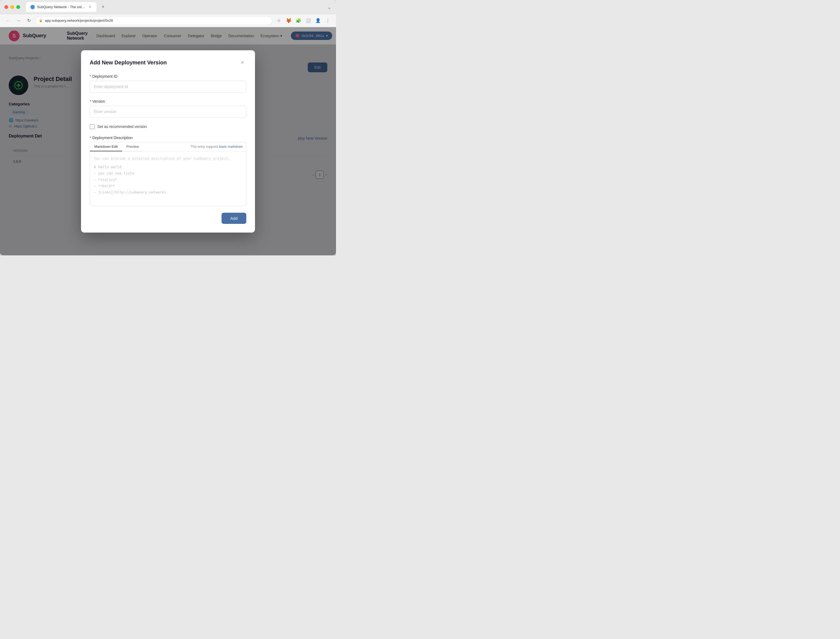  I want to click on editor-hint-line-1: # hello world, so click(168, 167).